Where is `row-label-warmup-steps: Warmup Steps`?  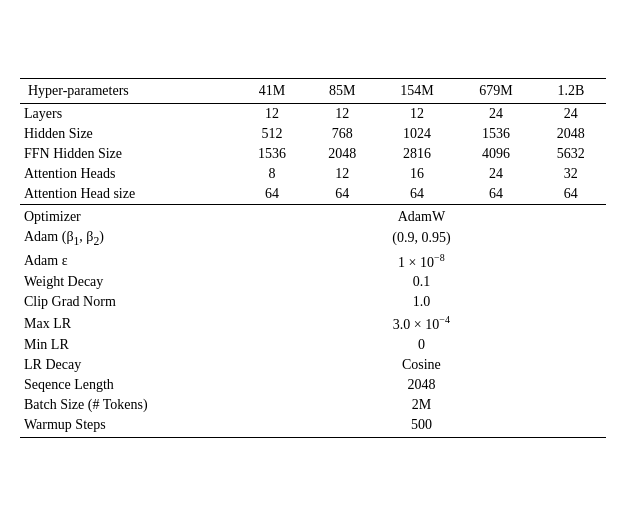
row-label-warmup-steps: Warmup Steps is located at coordinates (128, 426).